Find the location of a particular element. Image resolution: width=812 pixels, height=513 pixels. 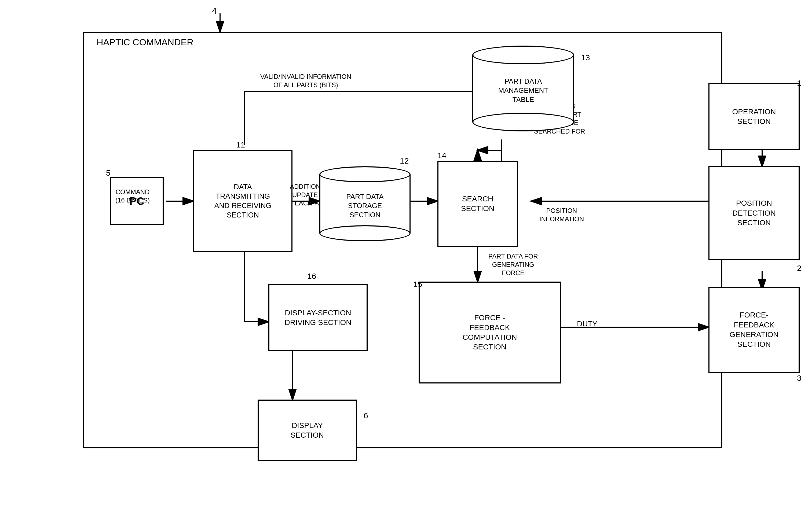

ref-3-label: 3 is located at coordinates (799, 378).